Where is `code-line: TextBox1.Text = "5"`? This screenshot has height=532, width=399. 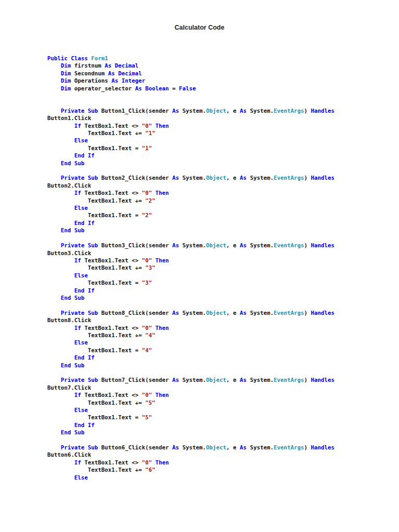 code-line: TextBox1.Text = "5" is located at coordinates (191, 418).